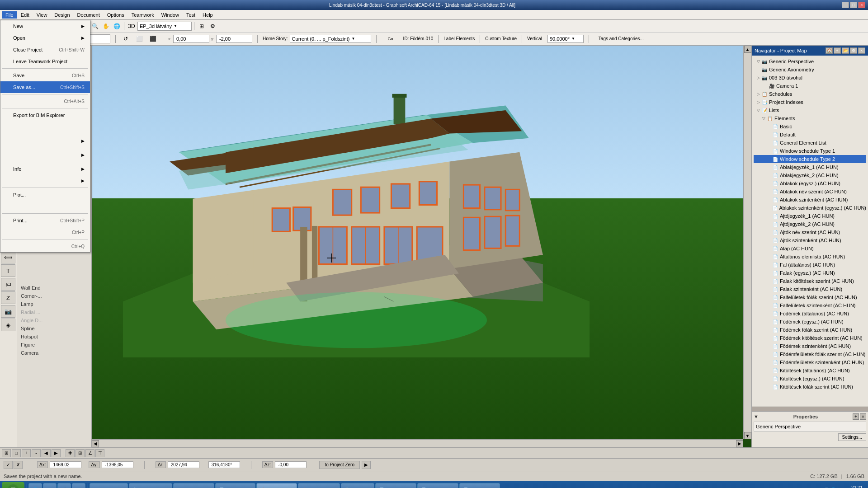 The width and height of the screenshot is (868, 488). I want to click on guide-btn: ⊤, so click(100, 453).